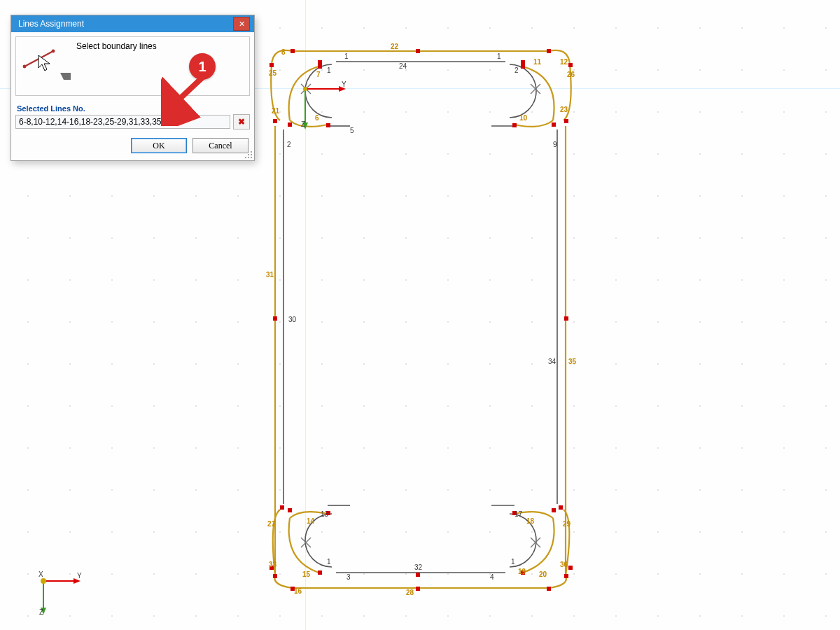  What do you see at coordinates (273, 564) in the screenshot?
I see `svg-text: 33` at bounding box center [273, 564].